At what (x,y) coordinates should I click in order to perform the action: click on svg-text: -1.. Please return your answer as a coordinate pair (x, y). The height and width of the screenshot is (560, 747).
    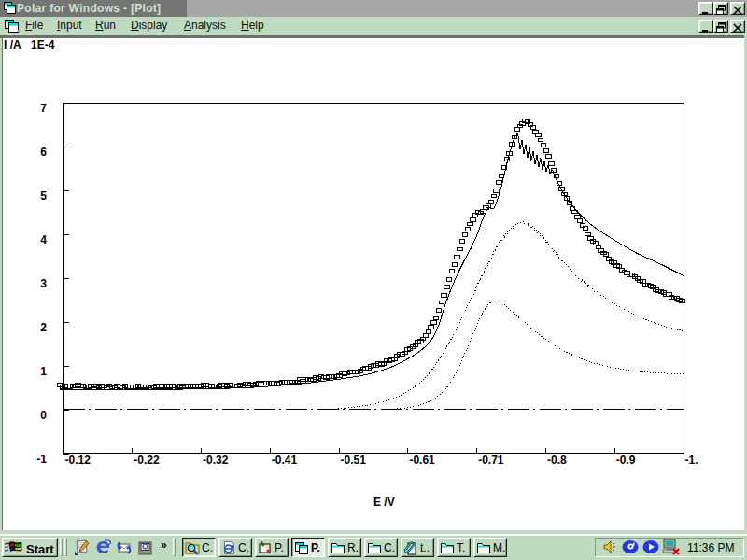
    Looking at the image, I should click on (692, 460).